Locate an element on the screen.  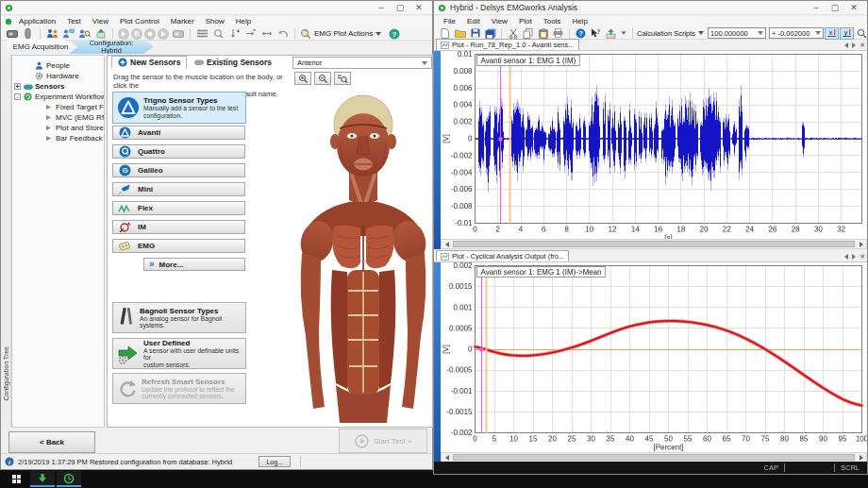
sensor-button: G Avanti is located at coordinates (179, 132).